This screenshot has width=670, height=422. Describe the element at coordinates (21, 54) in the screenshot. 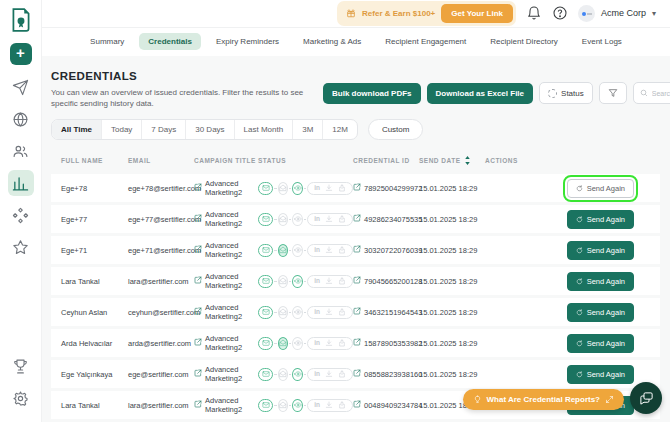

I see `add-campaign-button: +` at that location.